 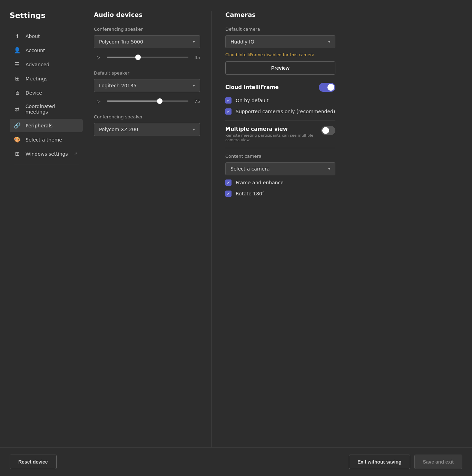 I want to click on page-title: Settings, so click(x=46, y=15).